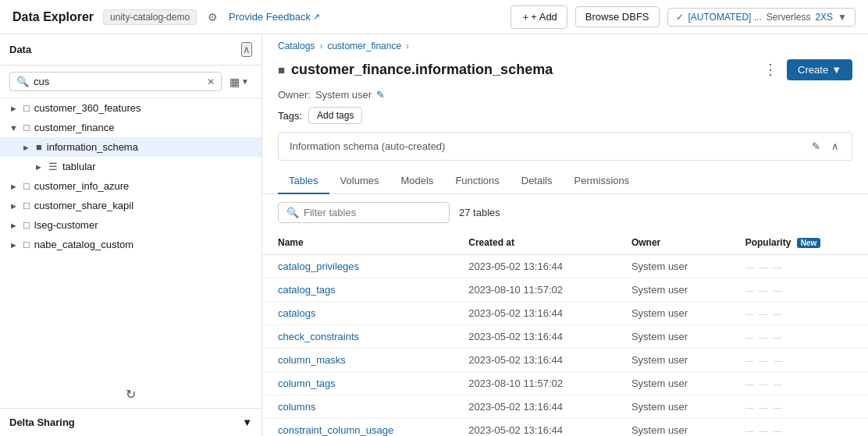  I want to click on col-name: Name, so click(358, 243).